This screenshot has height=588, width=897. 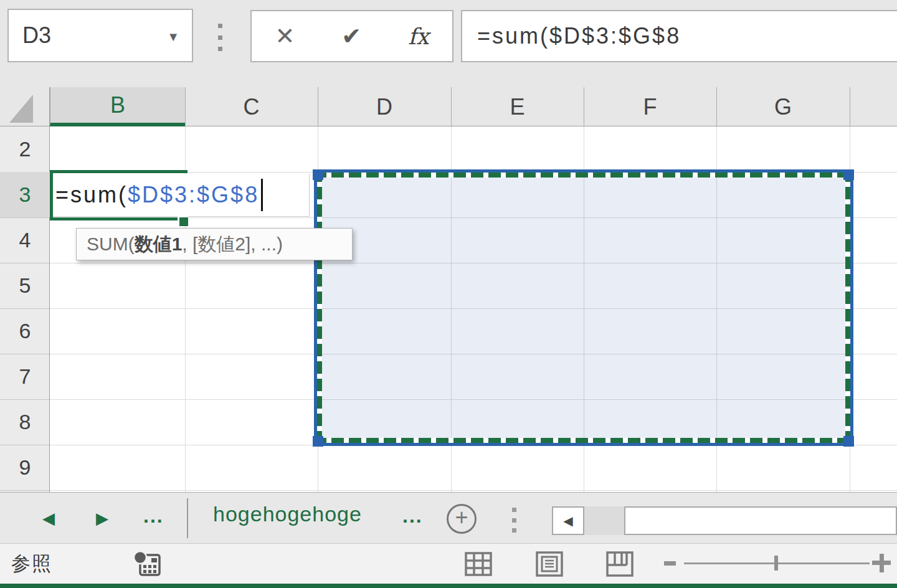 What do you see at coordinates (517, 107) in the screenshot?
I see `column-header-e: E` at bounding box center [517, 107].